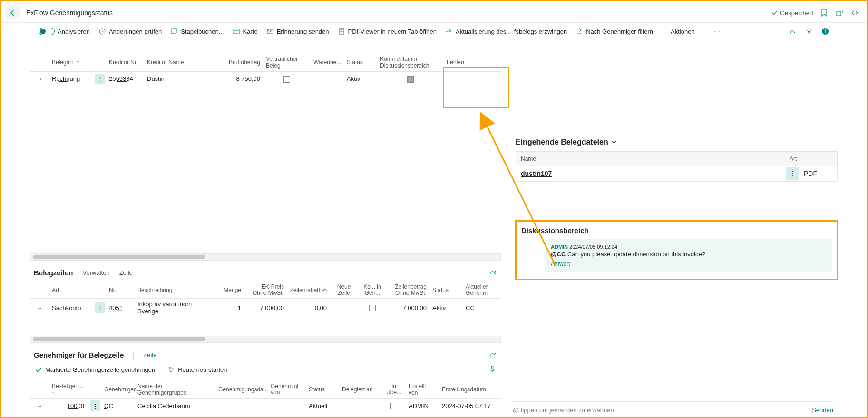 The height and width of the screenshot is (418, 868). I want to click on bestell-cell: 10000, so click(68, 406).